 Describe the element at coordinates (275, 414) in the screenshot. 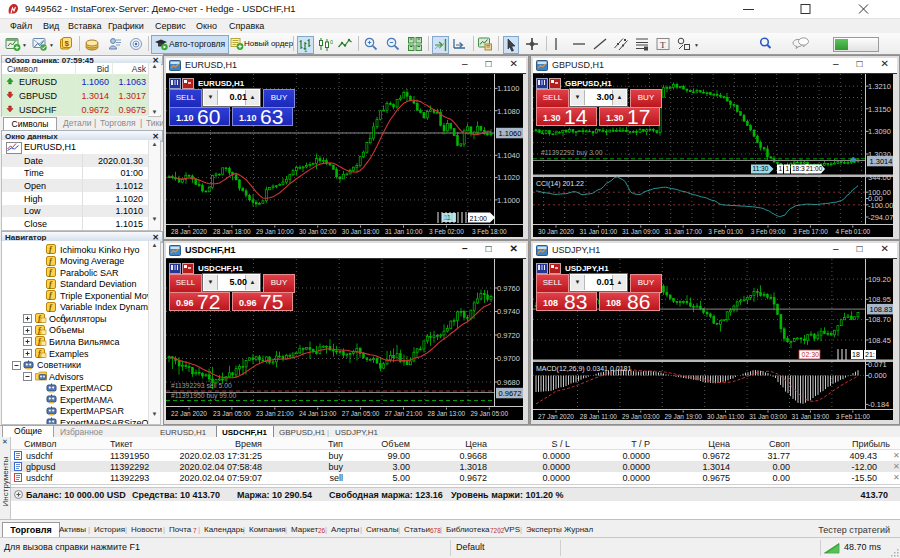

I see `svg-text: 23 Jan 21:00` at that location.